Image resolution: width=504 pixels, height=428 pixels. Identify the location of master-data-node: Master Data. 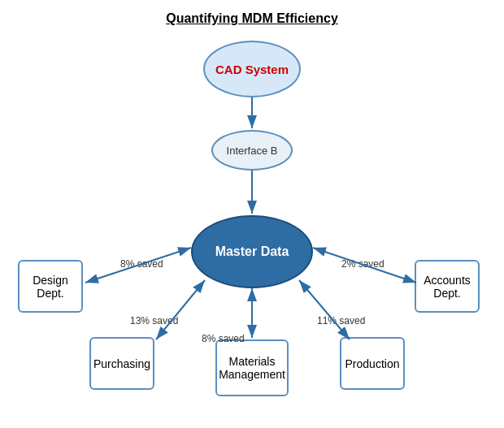
(252, 252).